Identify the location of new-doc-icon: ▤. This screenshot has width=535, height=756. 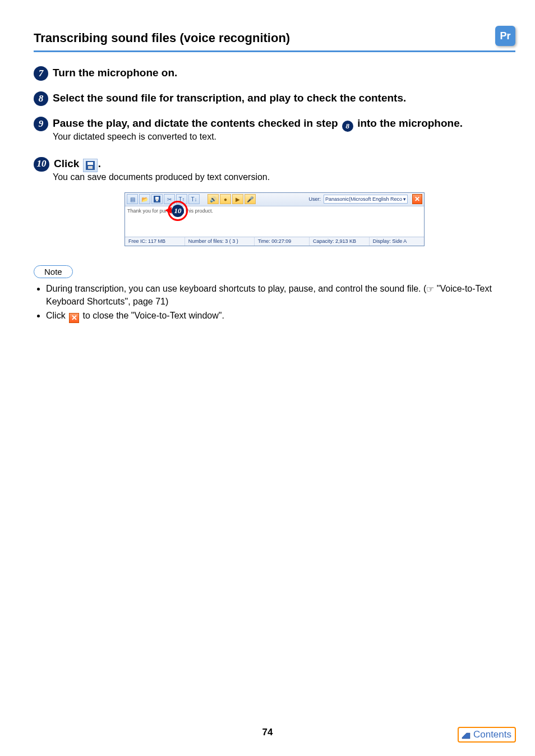
(132, 199).